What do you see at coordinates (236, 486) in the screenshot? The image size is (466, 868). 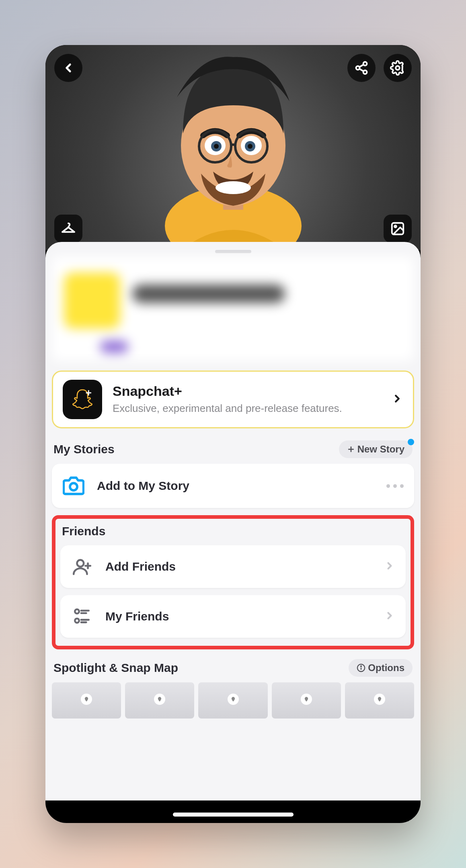 I see `add-story-label: Add to My Story` at bounding box center [236, 486].